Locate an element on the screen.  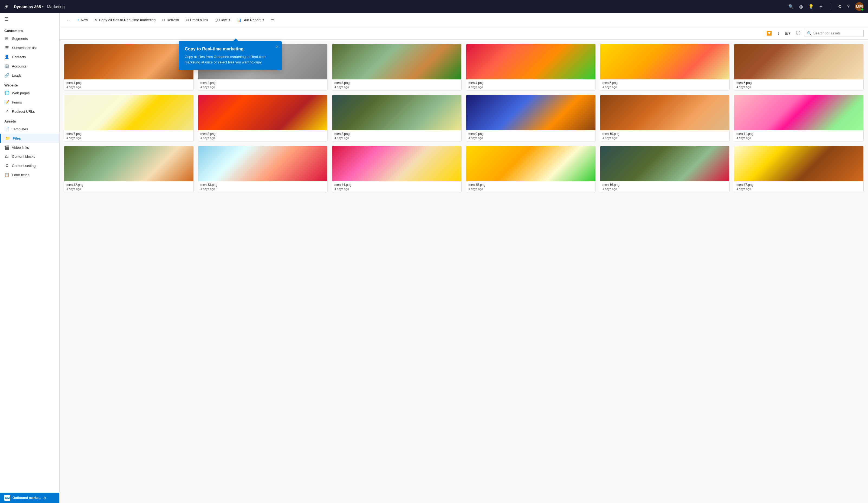
run-report-label: Run Report is located at coordinates (252, 20).